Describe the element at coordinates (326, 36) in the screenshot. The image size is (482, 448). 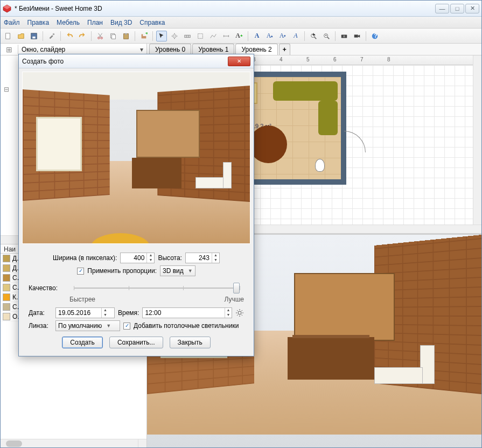
I see `zoom-out-icon: -` at that location.